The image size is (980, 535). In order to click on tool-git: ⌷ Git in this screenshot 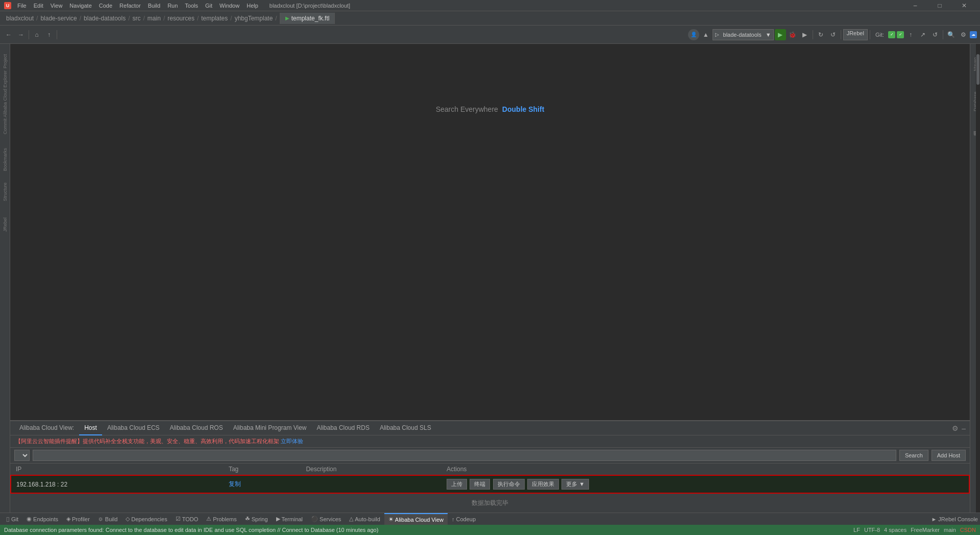, I will do `click(12, 519)`.